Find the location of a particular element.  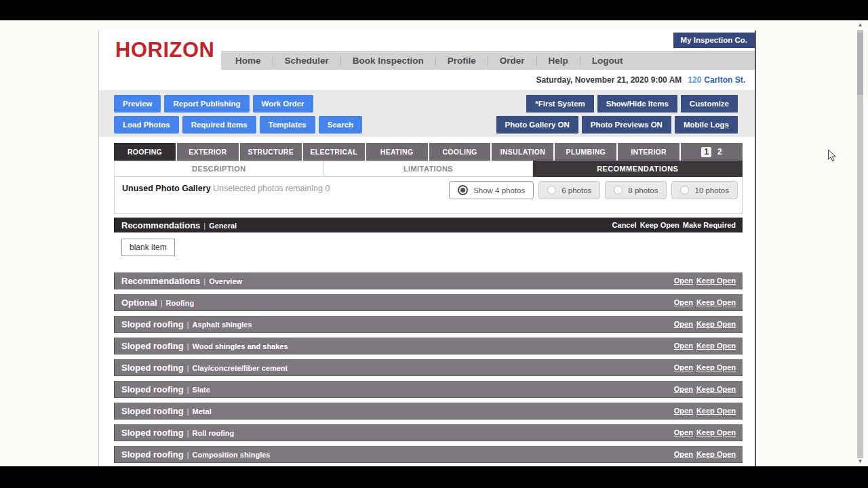

section-row-sloped-roofing-roll-roofing: Sloped roofing|Roll roofingOpenKeep Open is located at coordinates (429, 432).